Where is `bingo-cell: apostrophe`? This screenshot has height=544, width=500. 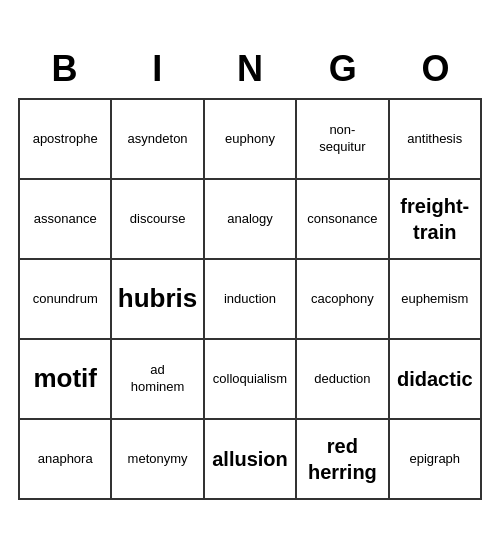 bingo-cell: apostrophe is located at coordinates (66, 140).